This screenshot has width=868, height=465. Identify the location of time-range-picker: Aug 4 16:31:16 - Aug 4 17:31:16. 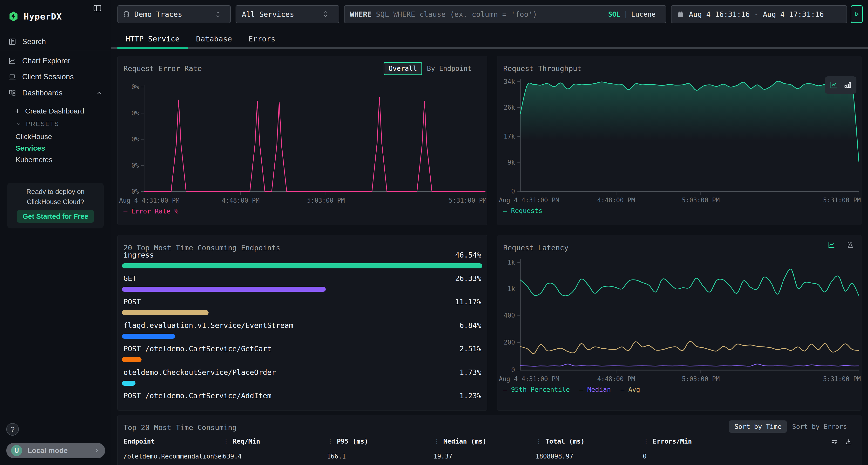
(759, 14).